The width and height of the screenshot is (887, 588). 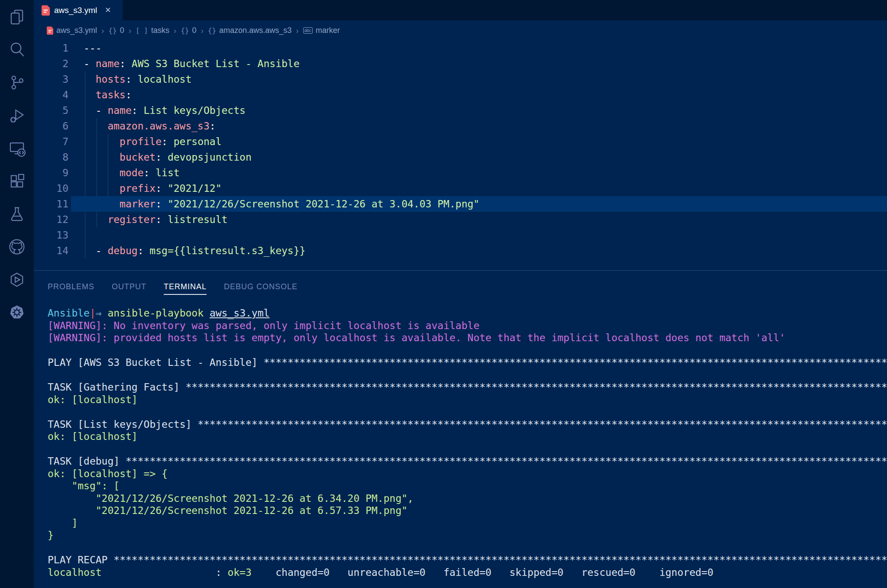 I want to click on activity-bar, so click(x=17, y=294).